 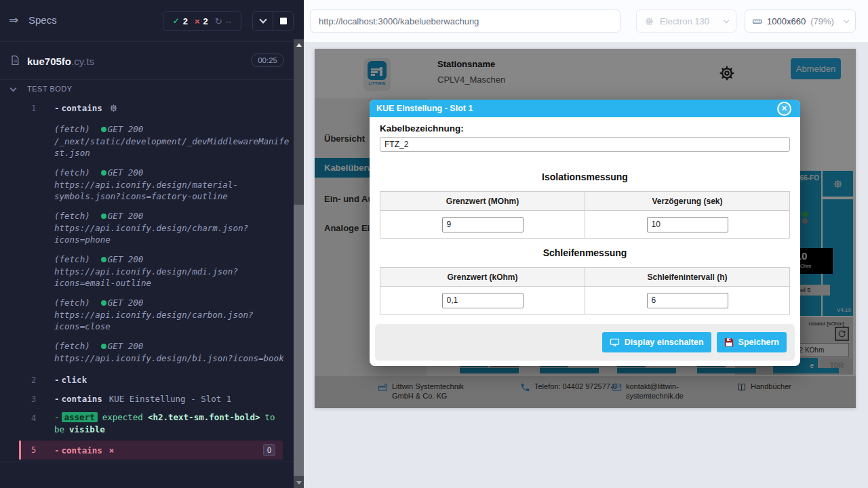 I want to click on test-body-header: TEST BODY, so click(x=146, y=90).